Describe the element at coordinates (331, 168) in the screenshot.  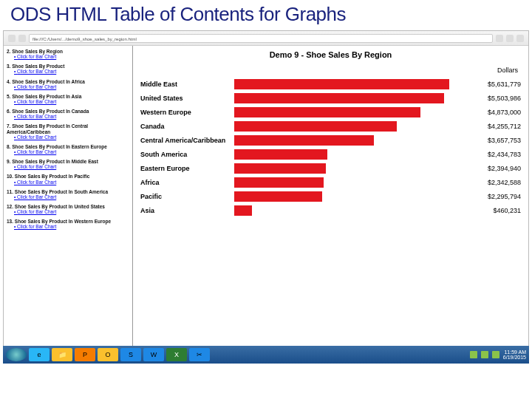
I see `chart-row: Eastern Europe$2,394,940` at that location.